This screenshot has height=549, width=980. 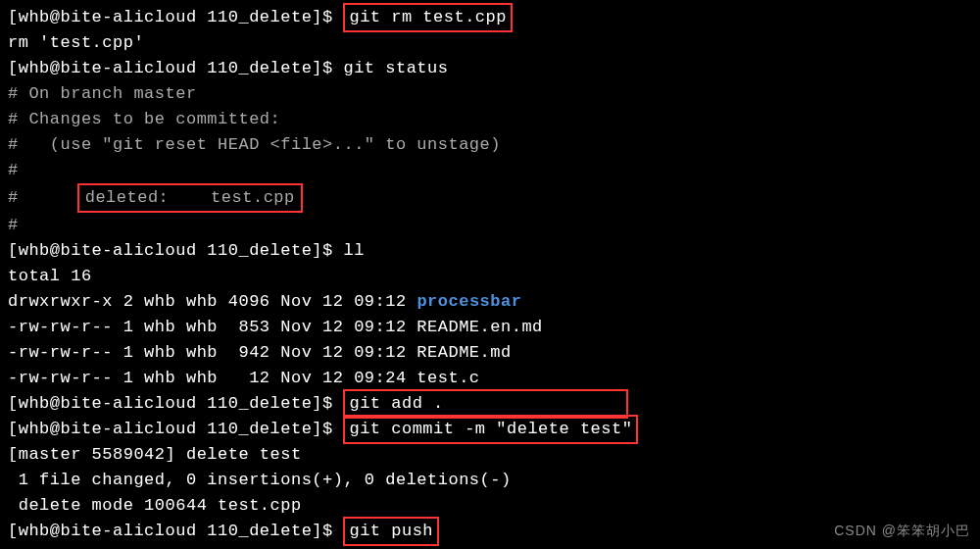 What do you see at coordinates (468, 302) in the screenshot?
I see `directory-name: processbar` at bounding box center [468, 302].